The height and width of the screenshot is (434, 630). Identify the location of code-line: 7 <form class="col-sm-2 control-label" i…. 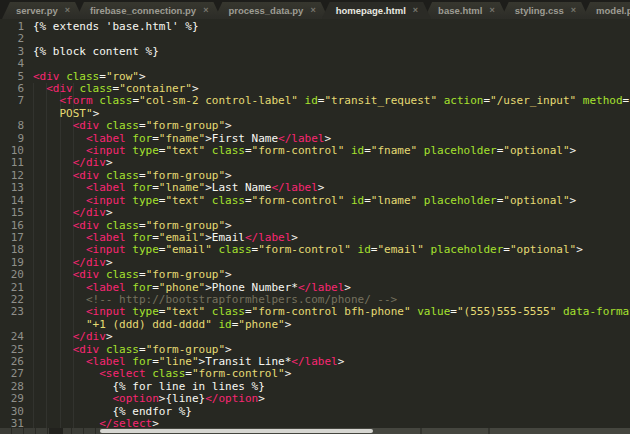
(315, 101).